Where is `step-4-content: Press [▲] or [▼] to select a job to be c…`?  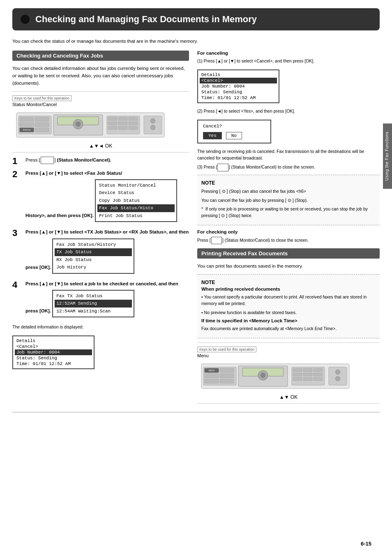 step-4-content: Press [▲] or [▼] to select a job to be c… is located at coordinates (107, 300).